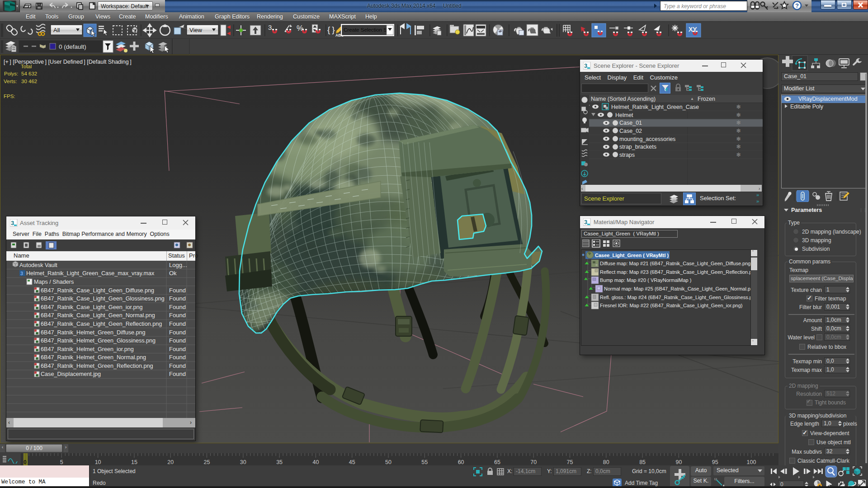 Image resolution: width=868 pixels, height=488 pixels. I want to click on svg-text:6B47_Ratnik_Case_Light_Geen_Re: 6B47_Ratnik_Case_Light_Geen_Reflection.p…, so click(101, 324).